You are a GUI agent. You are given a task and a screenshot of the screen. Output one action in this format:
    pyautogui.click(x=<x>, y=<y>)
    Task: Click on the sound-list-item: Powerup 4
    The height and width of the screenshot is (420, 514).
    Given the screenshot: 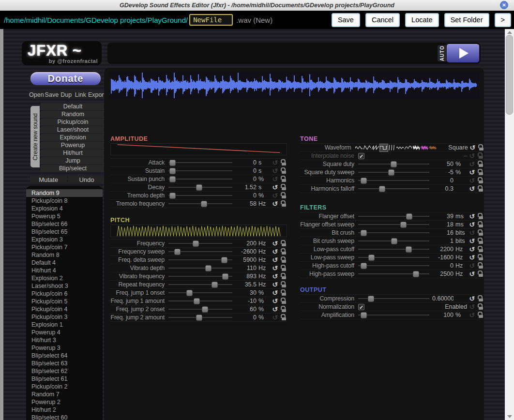 What is the action you would take?
    pyautogui.click(x=64, y=332)
    